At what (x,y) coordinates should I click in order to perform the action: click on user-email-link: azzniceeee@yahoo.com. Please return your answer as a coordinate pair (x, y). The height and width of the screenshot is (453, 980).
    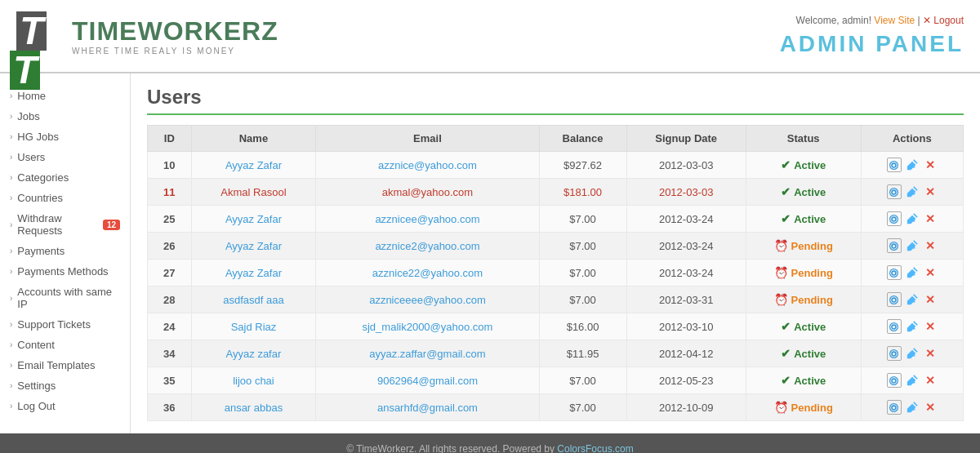
    Looking at the image, I should click on (428, 300).